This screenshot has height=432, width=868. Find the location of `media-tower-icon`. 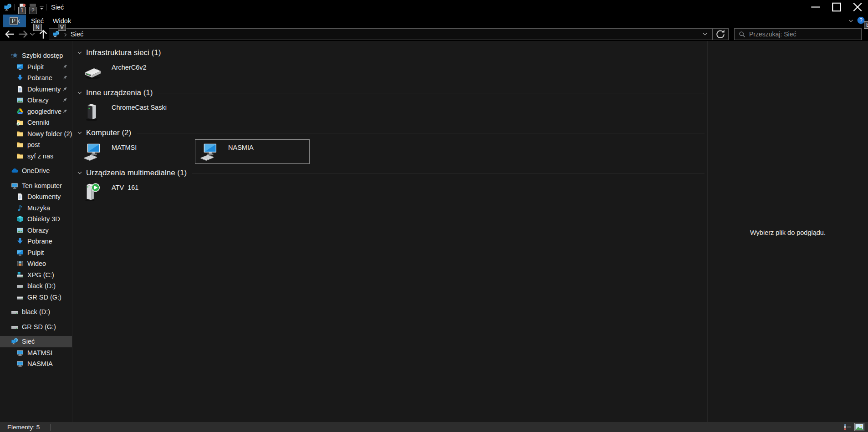

media-tower-icon is located at coordinates (93, 192).